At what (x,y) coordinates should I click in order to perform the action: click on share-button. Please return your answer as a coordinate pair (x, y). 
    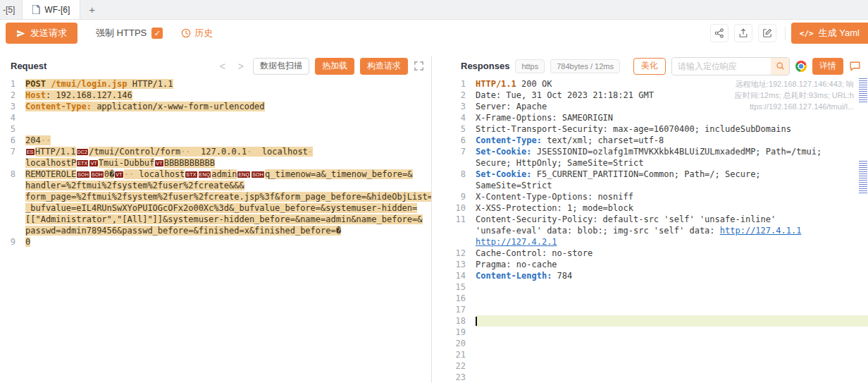
    Looking at the image, I should click on (719, 33).